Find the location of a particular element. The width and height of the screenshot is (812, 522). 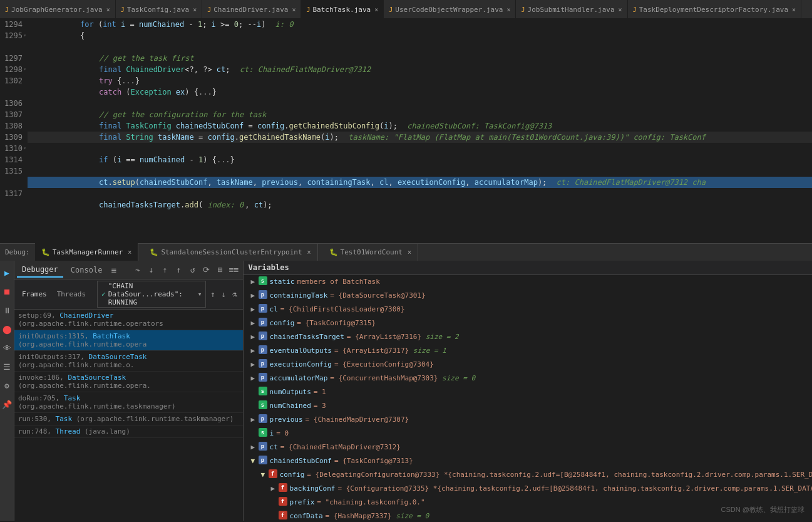

tab-label: JobSubmitHandler.java is located at coordinates (571, 10).